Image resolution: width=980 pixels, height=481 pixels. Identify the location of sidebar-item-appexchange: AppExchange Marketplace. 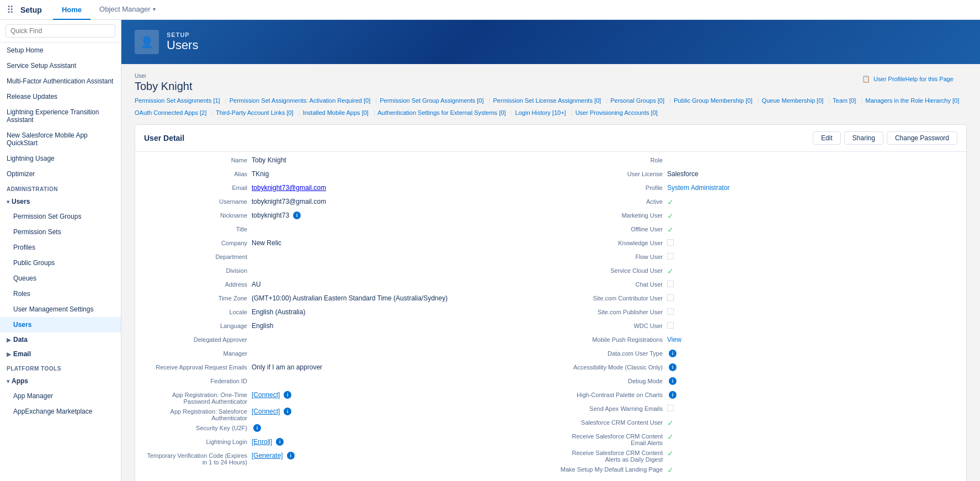
(61, 411).